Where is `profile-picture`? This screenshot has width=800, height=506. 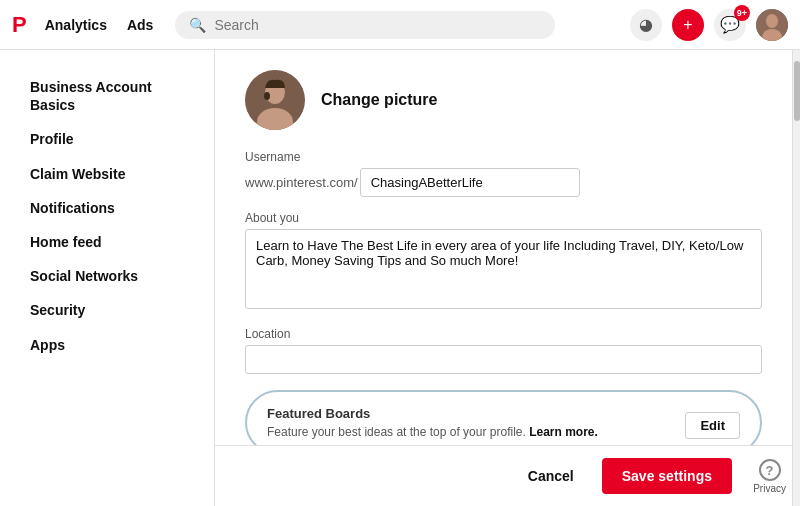 profile-picture is located at coordinates (275, 100).